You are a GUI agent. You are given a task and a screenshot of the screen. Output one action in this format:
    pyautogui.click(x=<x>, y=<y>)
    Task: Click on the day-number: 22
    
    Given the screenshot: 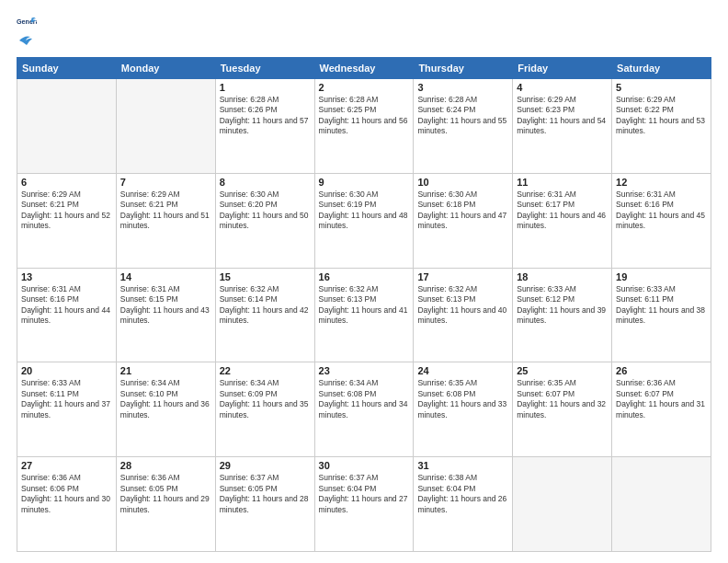 What is the action you would take?
    pyautogui.click(x=265, y=371)
    